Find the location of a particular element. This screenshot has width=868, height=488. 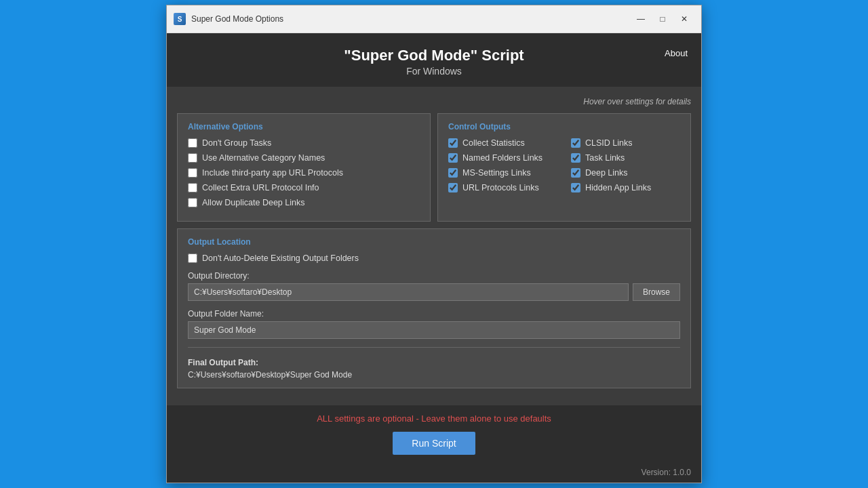

alternative-options-title: Alternative Options is located at coordinates (304, 127).